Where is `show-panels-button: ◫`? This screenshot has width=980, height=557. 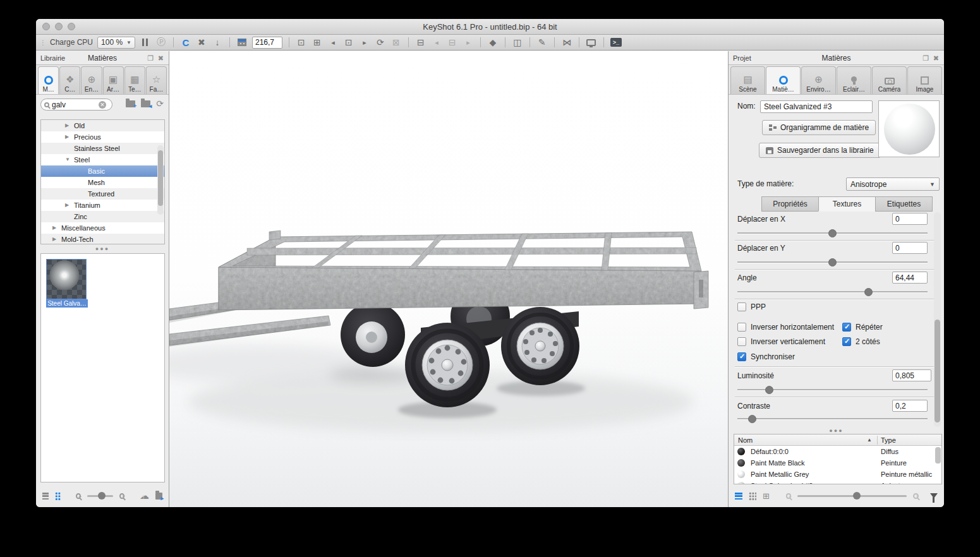 show-panels-button: ◫ is located at coordinates (517, 43).